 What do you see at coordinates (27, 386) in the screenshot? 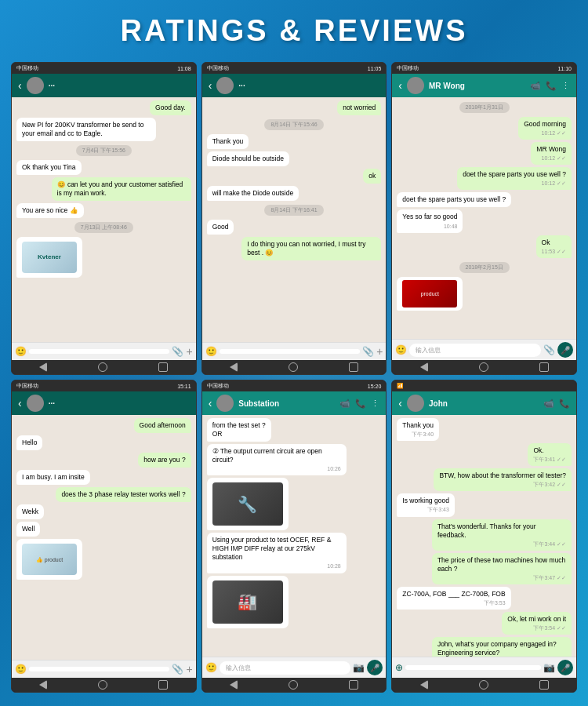
I see `phone-4-carrier: 中国移动` at bounding box center [27, 386].